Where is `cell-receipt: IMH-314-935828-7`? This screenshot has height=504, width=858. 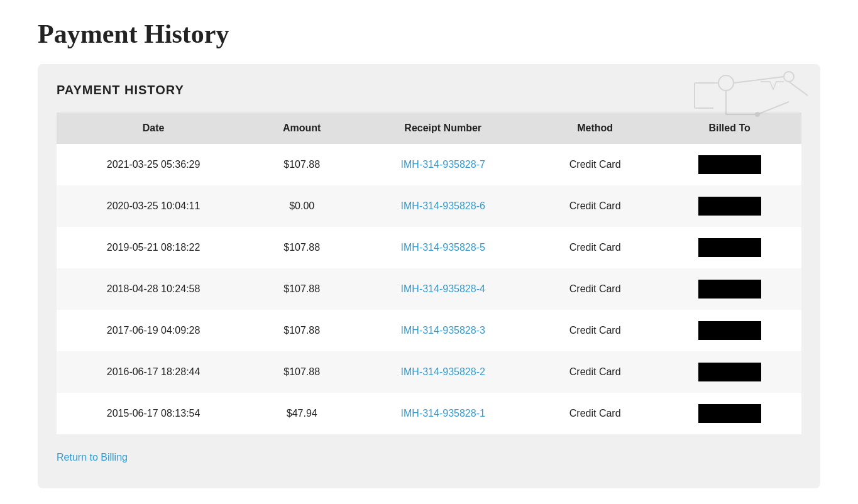
cell-receipt: IMH-314-935828-7 is located at coordinates (443, 165).